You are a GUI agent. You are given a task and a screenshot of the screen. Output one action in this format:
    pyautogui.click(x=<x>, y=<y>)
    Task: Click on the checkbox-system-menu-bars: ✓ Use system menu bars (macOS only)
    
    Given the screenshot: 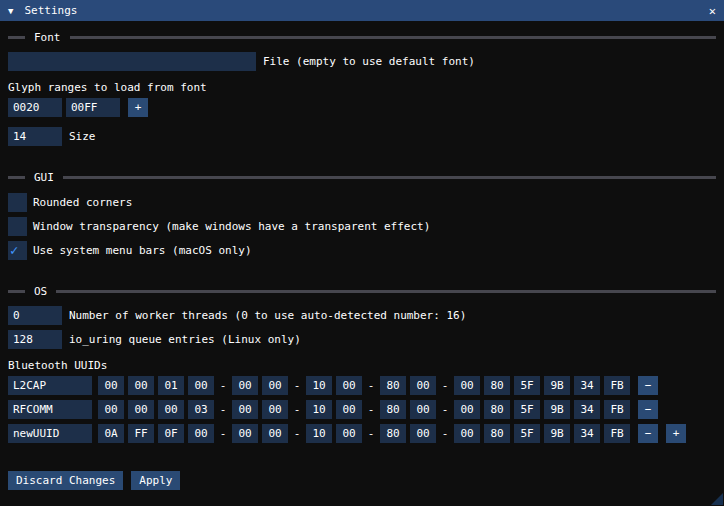 What is the action you would take?
    pyautogui.click(x=130, y=250)
    